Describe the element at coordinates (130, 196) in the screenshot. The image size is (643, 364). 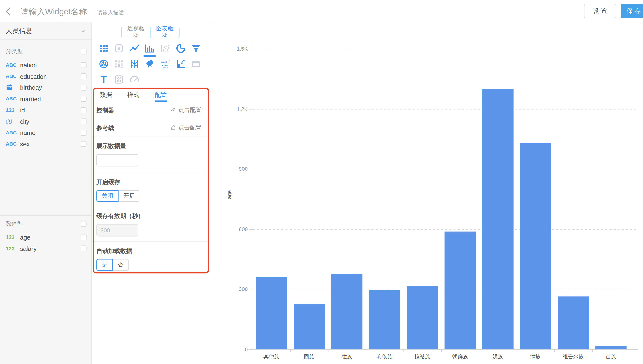
I see `cache-option: 开启` at that location.